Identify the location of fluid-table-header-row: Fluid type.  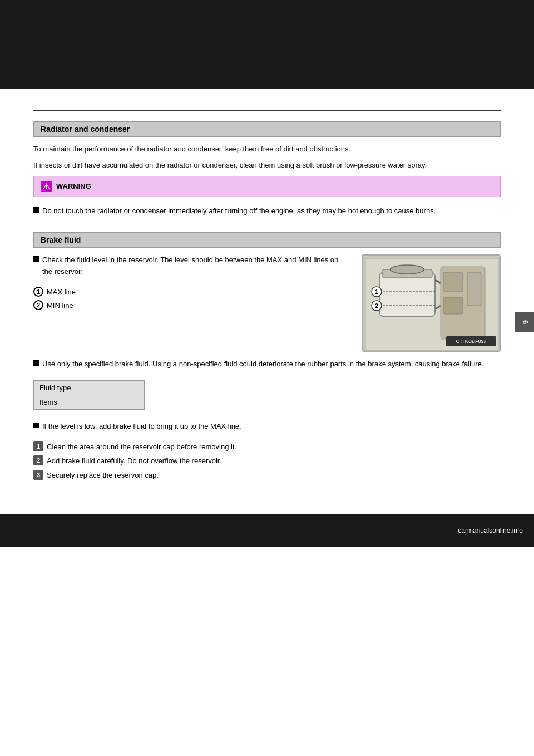
(89, 388).